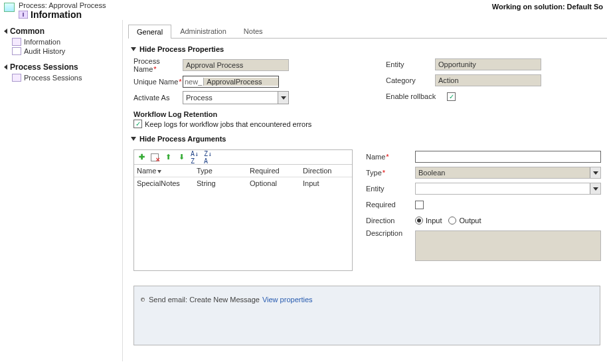 The image size is (607, 364). What do you see at coordinates (390, 233) in the screenshot?
I see `arg-description-label: Description` at bounding box center [390, 233].